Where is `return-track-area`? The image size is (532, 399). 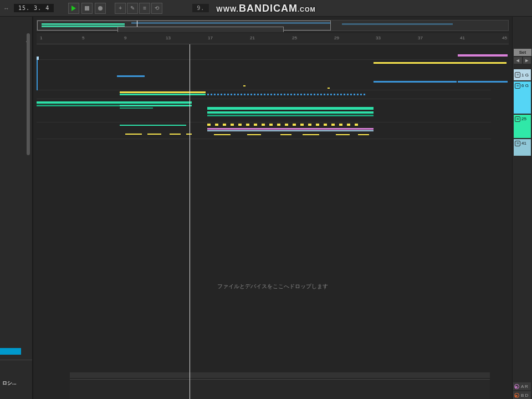 return-track-area is located at coordinates (280, 389).